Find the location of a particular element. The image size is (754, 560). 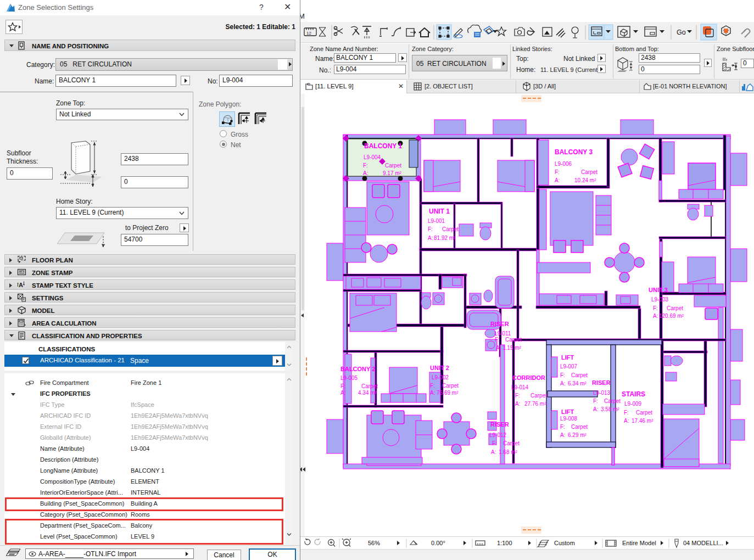

svg-text: UNIT 1 is located at coordinates (439, 211).